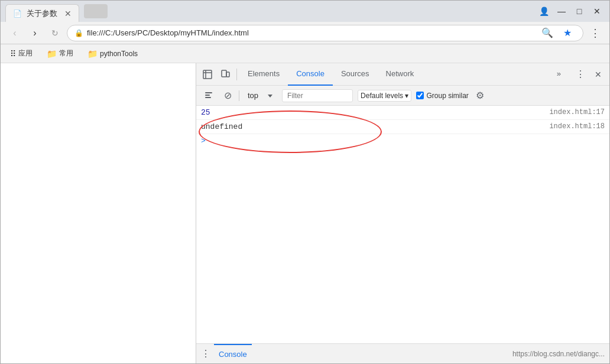 This screenshot has width=610, height=364. What do you see at coordinates (13, 54) in the screenshot?
I see `apps-grid-icon: ⠿` at bounding box center [13, 54].